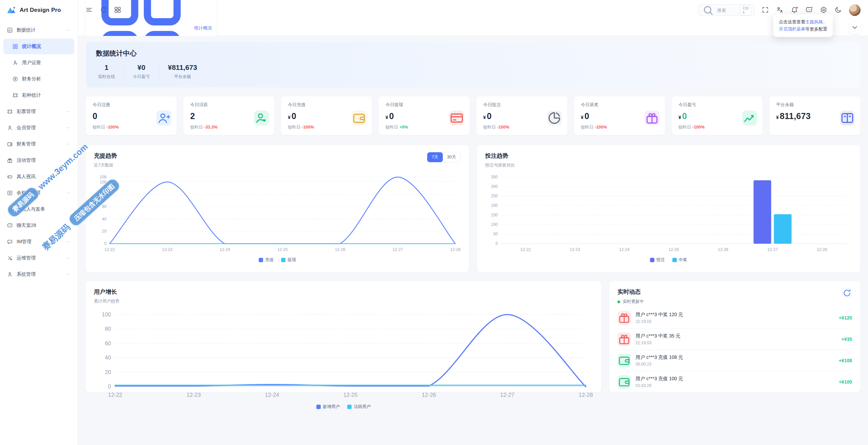 The width and height of the screenshot is (868, 445). What do you see at coordinates (652, 260) in the screenshot?
I see `legend-chip-icon` at bounding box center [652, 260].